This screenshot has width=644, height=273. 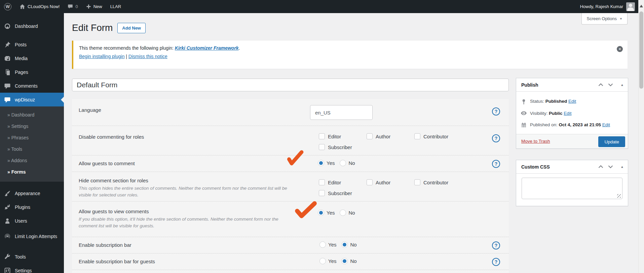 What do you see at coordinates (572, 101) in the screenshot?
I see `edit-status-link: Edit` at bounding box center [572, 101].